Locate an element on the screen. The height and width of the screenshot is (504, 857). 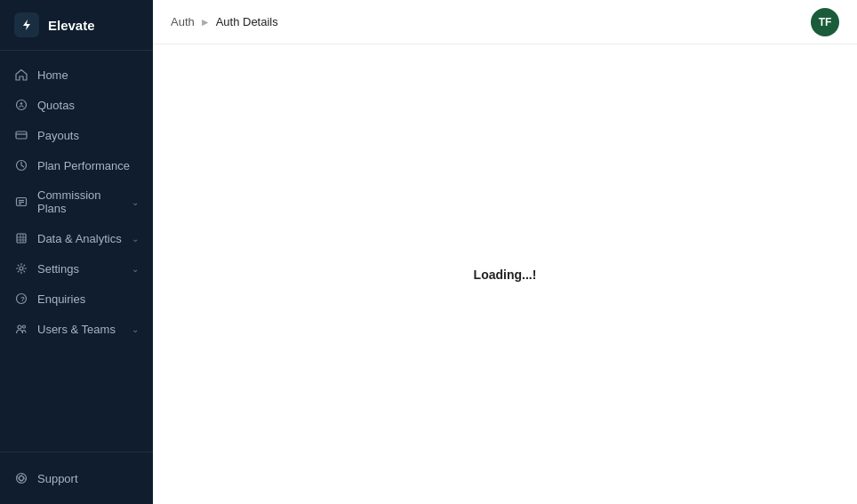
commission-plans-label: Commission Plans is located at coordinates (80, 202).